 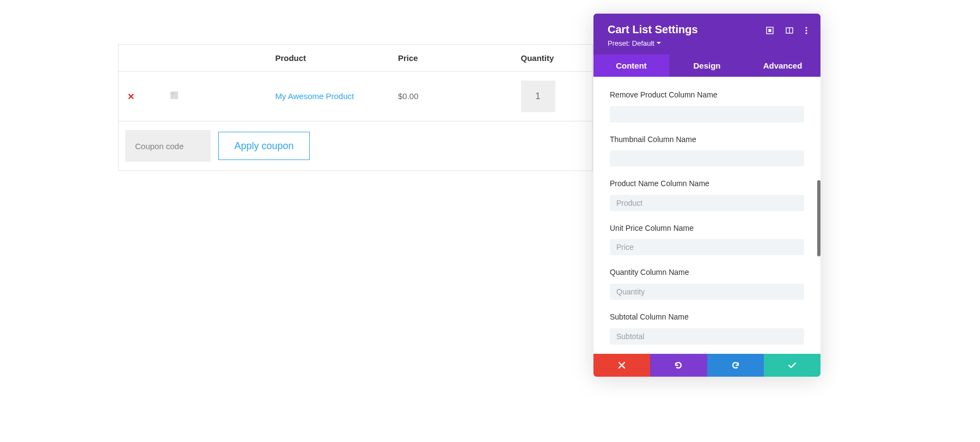 I want to click on table-row: ✕ My Awesome Product $0.00, so click(x=356, y=97).